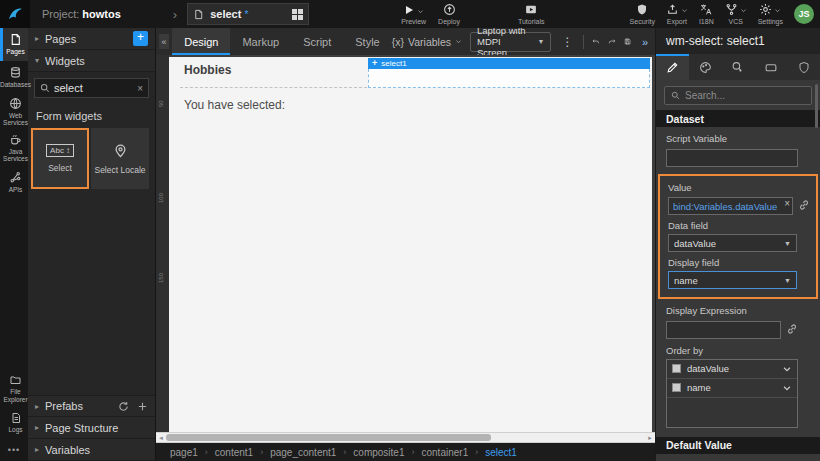  What do you see at coordinates (367, 42) in the screenshot?
I see `tab-style: Style` at bounding box center [367, 42].